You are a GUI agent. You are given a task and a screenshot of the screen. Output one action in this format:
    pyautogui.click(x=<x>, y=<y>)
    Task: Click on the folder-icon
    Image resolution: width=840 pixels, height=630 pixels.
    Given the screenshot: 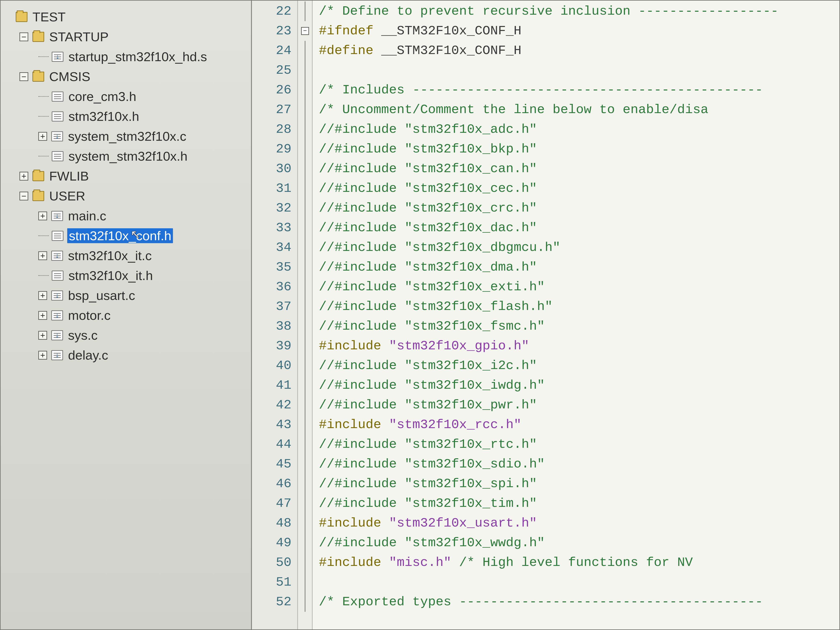 What is the action you would take?
    pyautogui.click(x=38, y=176)
    